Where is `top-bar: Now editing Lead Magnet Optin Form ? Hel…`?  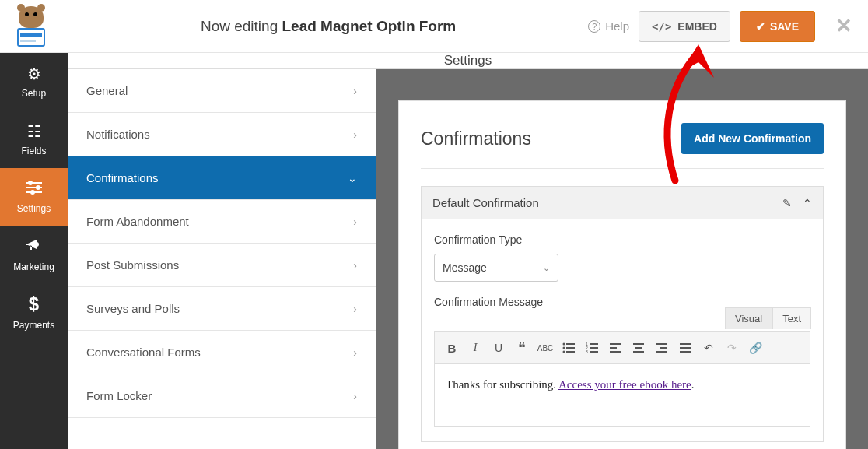
top-bar: Now editing Lead Magnet Optin Form ? Hel… is located at coordinates (434, 26).